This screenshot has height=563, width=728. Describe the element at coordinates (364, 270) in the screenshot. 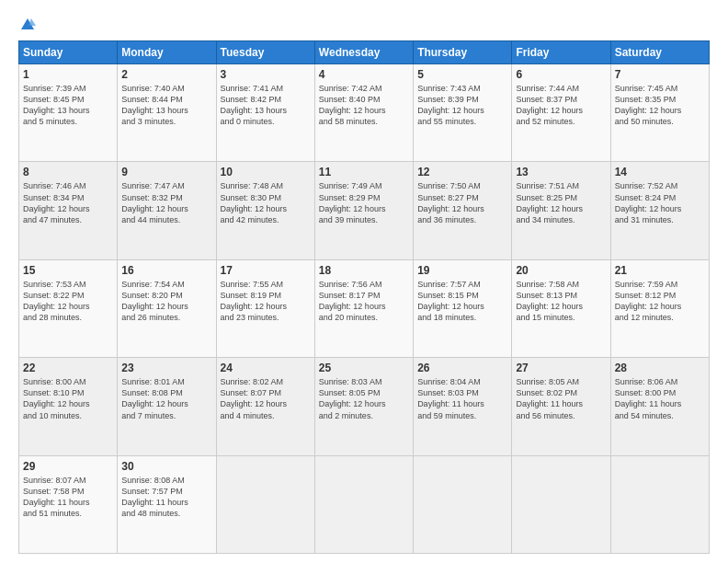

I see `day-number: 18` at that location.